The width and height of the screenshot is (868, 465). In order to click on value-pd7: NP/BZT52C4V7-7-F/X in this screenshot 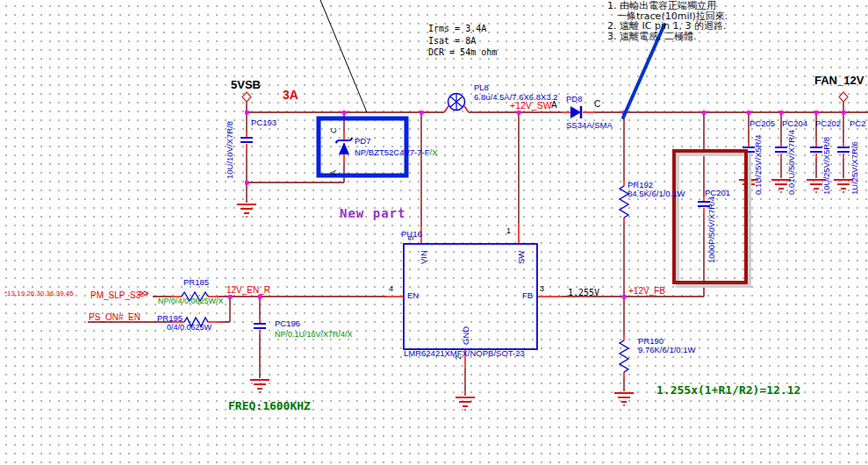, I will do `click(397, 153)`.